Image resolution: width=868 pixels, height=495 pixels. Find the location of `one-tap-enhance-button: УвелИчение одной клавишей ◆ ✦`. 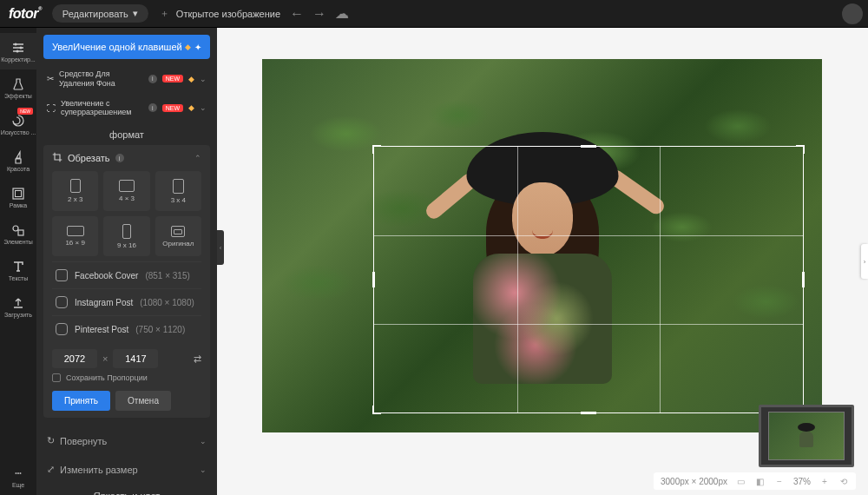

one-tap-enhance-button: УвелИчение одной клавишей ◆ ✦ is located at coordinates (127, 47).